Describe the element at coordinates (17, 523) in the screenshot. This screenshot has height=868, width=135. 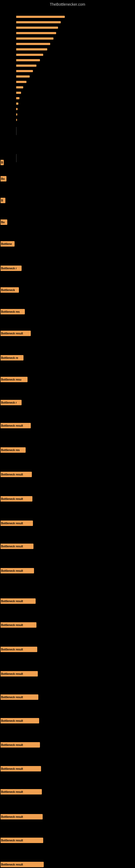
I see `bar-row-result5: Bottleneck result` at that location.